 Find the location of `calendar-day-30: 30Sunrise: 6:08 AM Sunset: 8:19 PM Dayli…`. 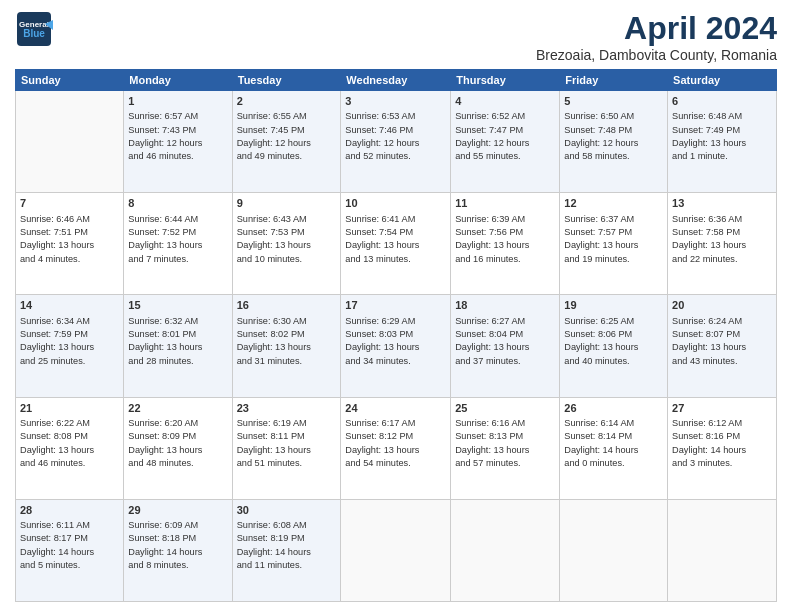

calendar-day-30: 30Sunrise: 6:08 AM Sunset: 8:19 PM Dayli… is located at coordinates (286, 550).